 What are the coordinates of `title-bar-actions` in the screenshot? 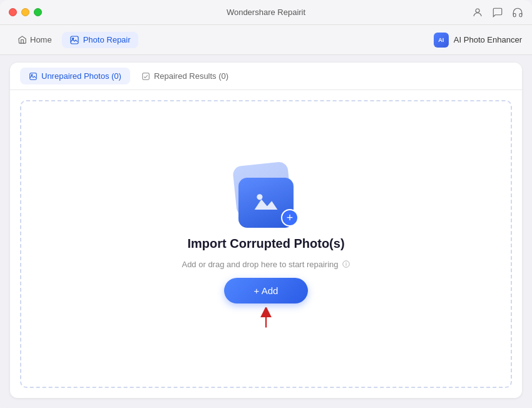 It's located at (498, 13).